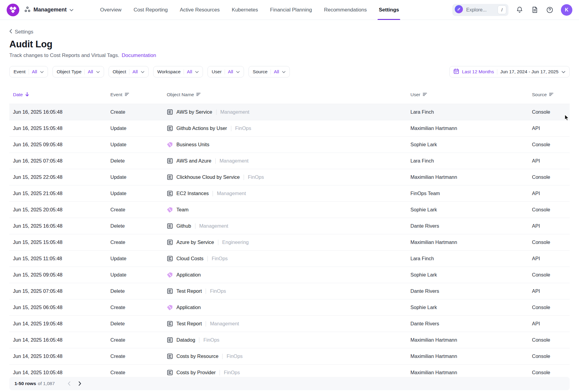 This screenshot has height=392, width=579. I want to click on cell-date: Jun 15, 2025 11:05:48, so click(62, 259).